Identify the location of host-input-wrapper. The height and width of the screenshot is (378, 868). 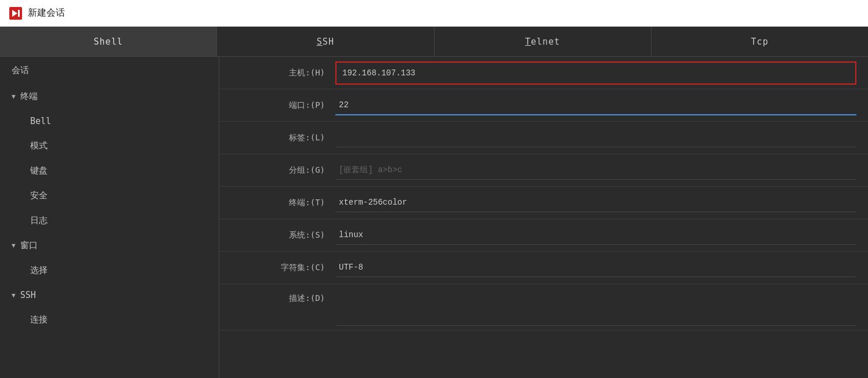
(596, 73).